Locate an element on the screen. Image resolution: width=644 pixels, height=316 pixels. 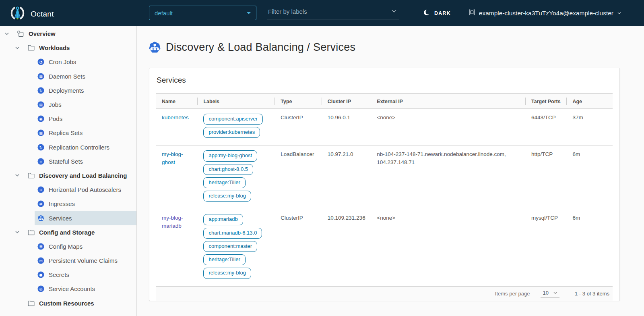
sidebar-item-deployments: ↻Deployments is located at coordinates (68, 90).